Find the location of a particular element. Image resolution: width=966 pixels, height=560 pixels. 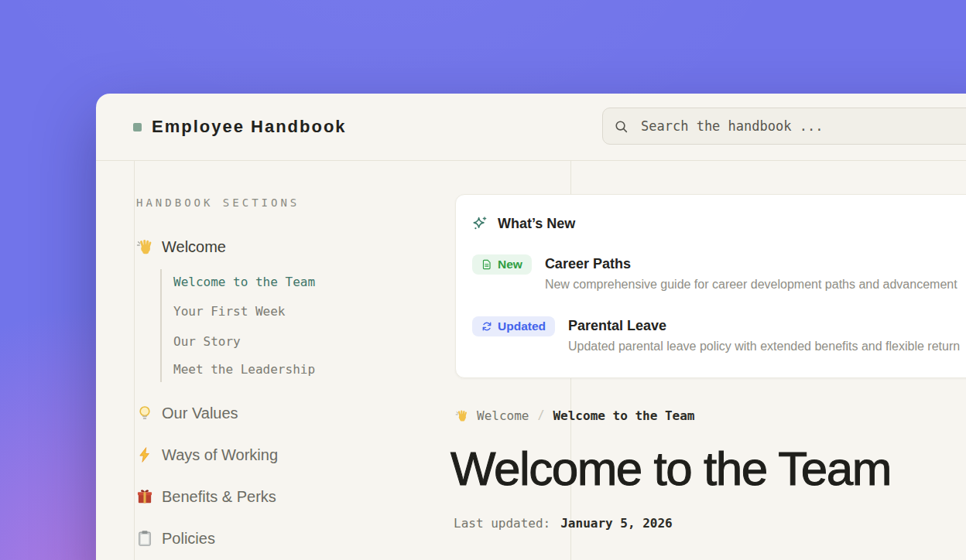

clipboard-icon is located at coordinates (145, 538).